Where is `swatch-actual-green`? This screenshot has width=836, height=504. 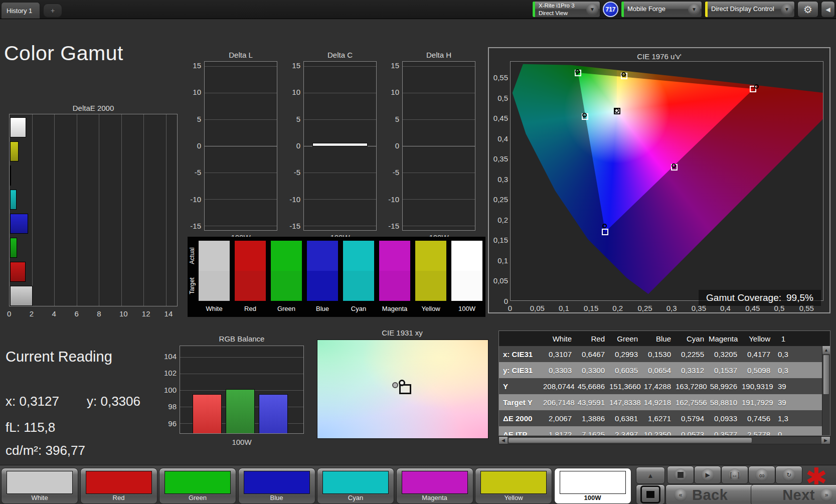
swatch-actual-green is located at coordinates (286, 256).